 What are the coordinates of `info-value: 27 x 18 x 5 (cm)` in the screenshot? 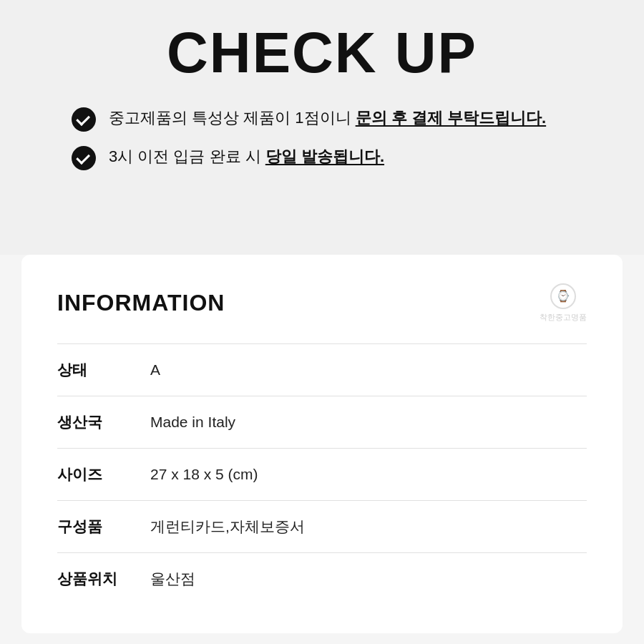 It's located at (369, 475).